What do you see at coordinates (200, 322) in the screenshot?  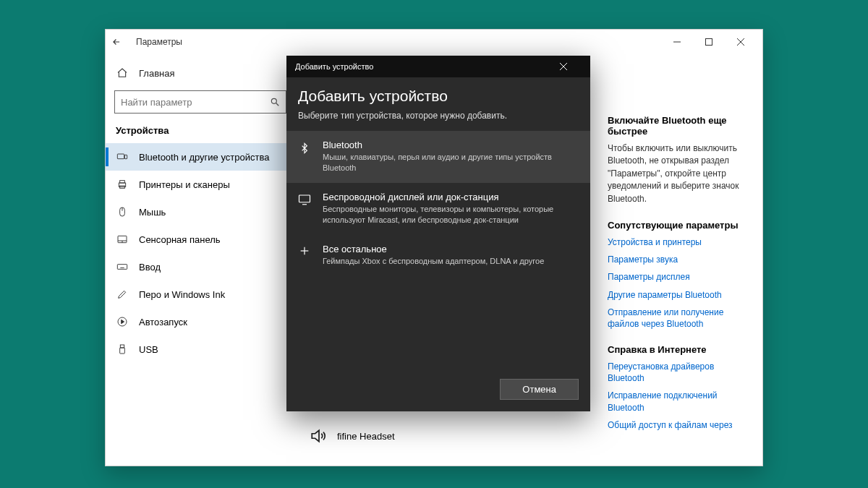 I see `nav-item-autoplay: Автозапуск` at bounding box center [200, 322].